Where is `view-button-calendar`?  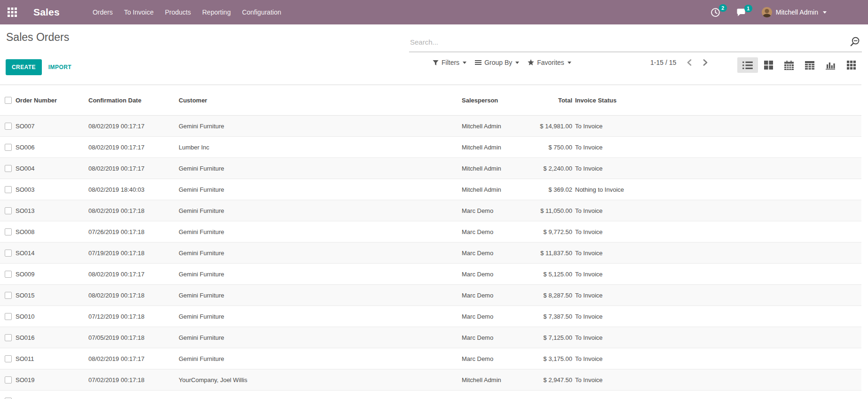 view-button-calendar is located at coordinates (789, 65).